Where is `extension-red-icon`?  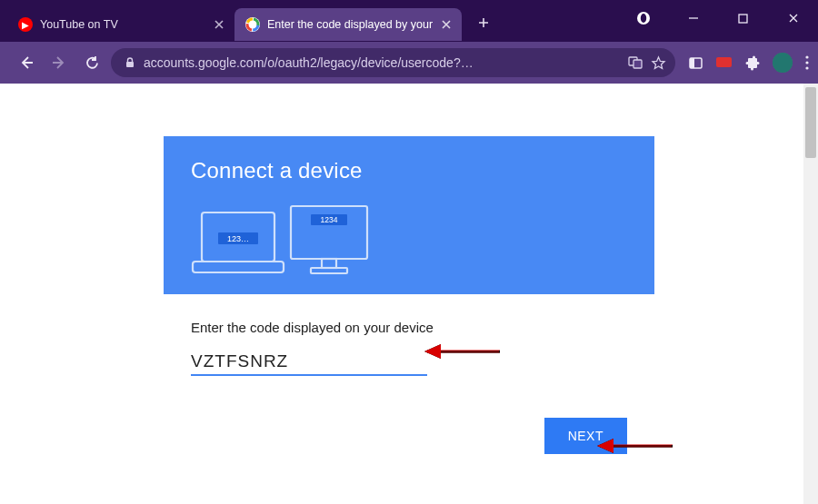
extension-red-icon is located at coordinates (723, 63).